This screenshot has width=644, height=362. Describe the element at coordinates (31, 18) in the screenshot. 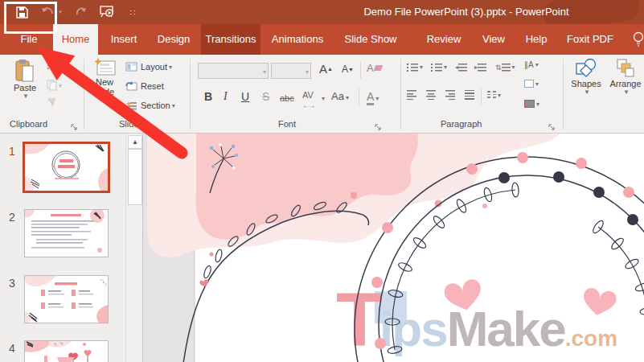

I see `file-tab-highlight-box` at that location.